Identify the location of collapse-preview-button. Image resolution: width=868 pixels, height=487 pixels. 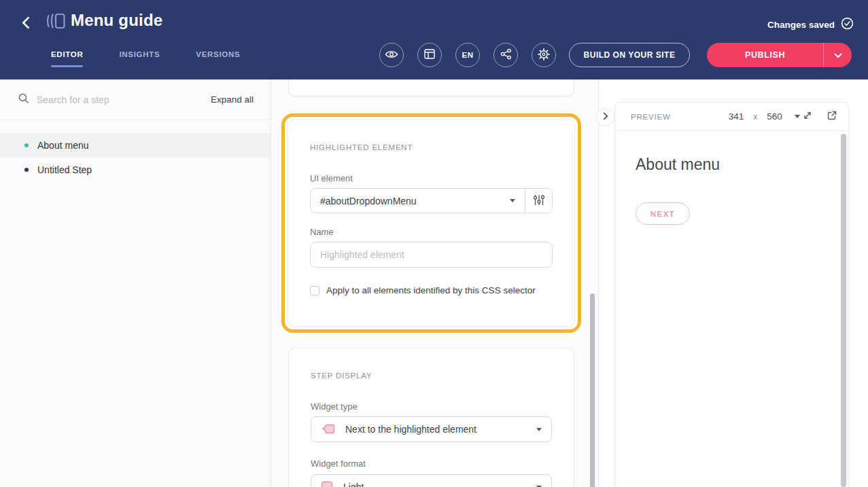
(605, 117).